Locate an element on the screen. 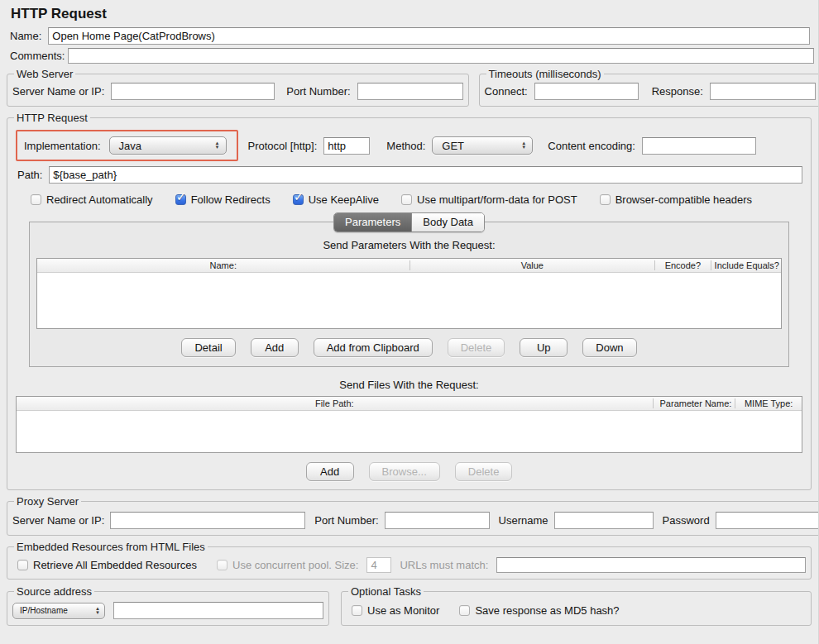 The width and height of the screenshot is (819, 644). column-name: Name: is located at coordinates (223, 265).